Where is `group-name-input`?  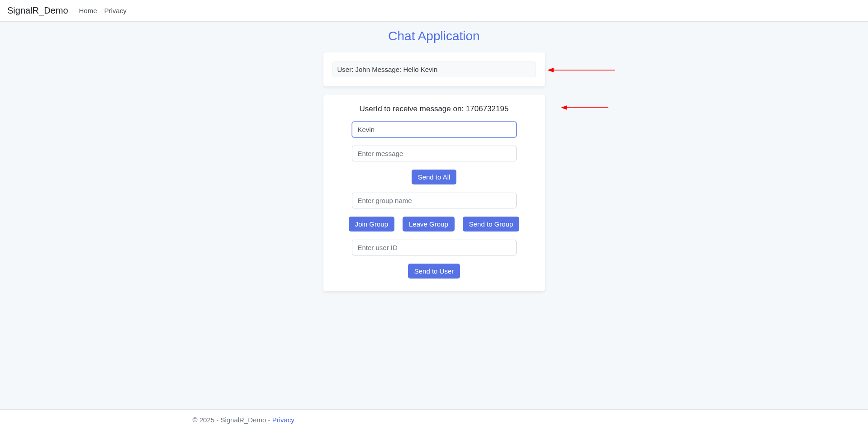
group-name-input is located at coordinates (434, 201).